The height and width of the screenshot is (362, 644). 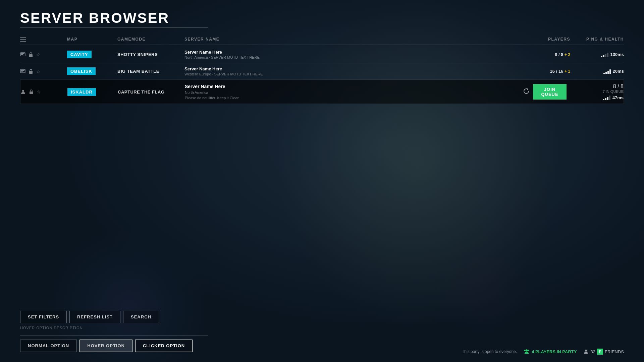 What do you see at coordinates (550, 92) in the screenshot?
I see `join-queue-button: JOIN QUEUE` at bounding box center [550, 92].